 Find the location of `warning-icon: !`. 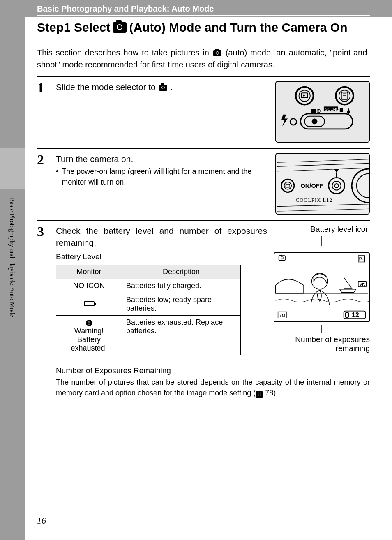

warning-icon: ! is located at coordinates (89, 323).